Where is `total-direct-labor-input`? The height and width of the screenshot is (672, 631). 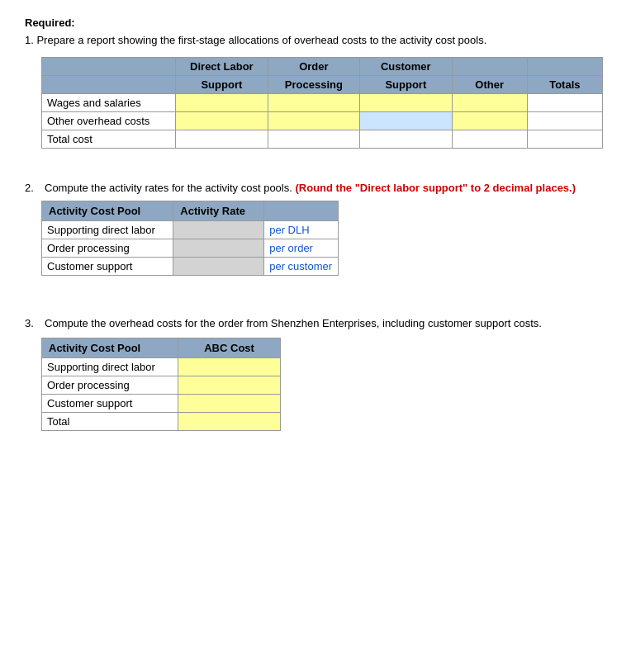
total-direct-labor-input is located at coordinates (221, 139).